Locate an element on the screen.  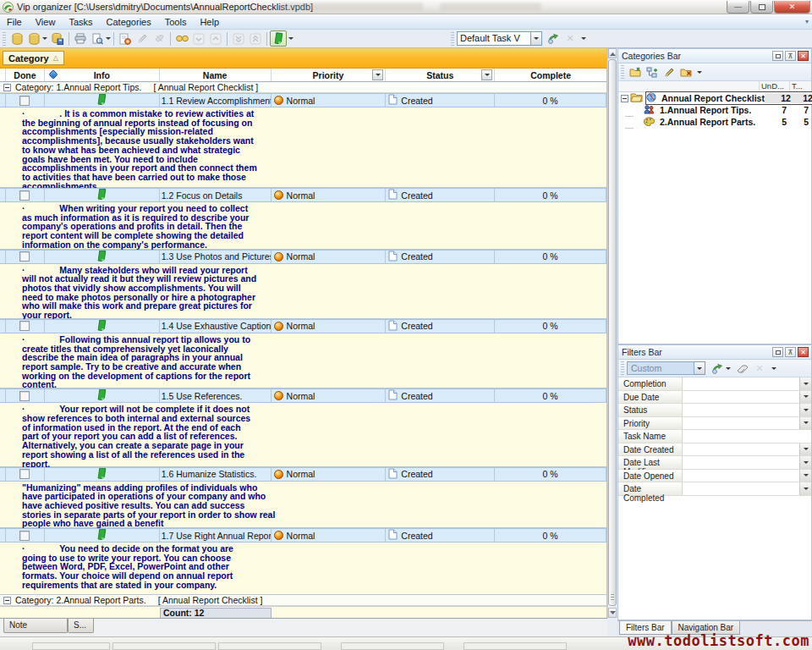
table-row: 1.7 Use Right Annual Report Normal Creat… is located at coordinates (303, 535).